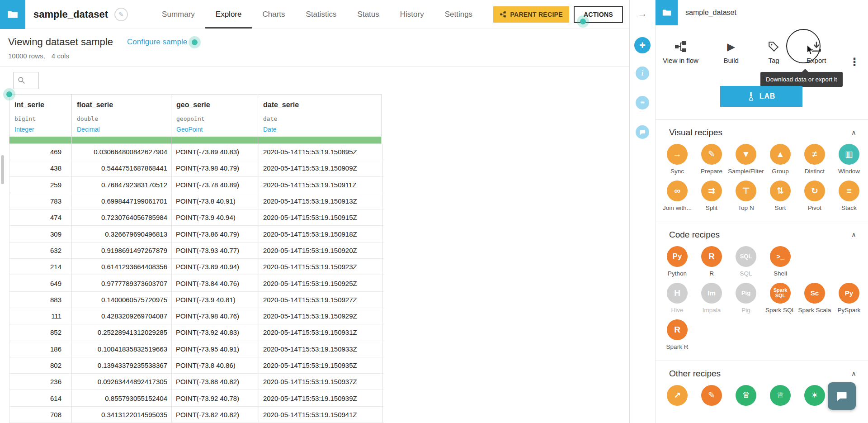 The image size is (868, 423). What do you see at coordinates (816, 54) in the screenshot?
I see `export-button: Export` at bounding box center [816, 54].